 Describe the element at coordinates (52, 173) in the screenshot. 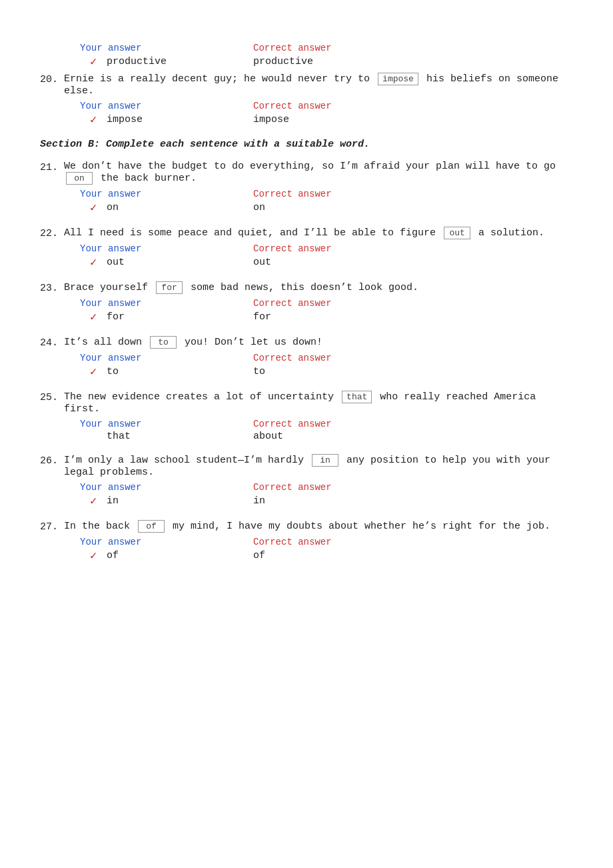

I see `question-number-0: 21.` at that location.